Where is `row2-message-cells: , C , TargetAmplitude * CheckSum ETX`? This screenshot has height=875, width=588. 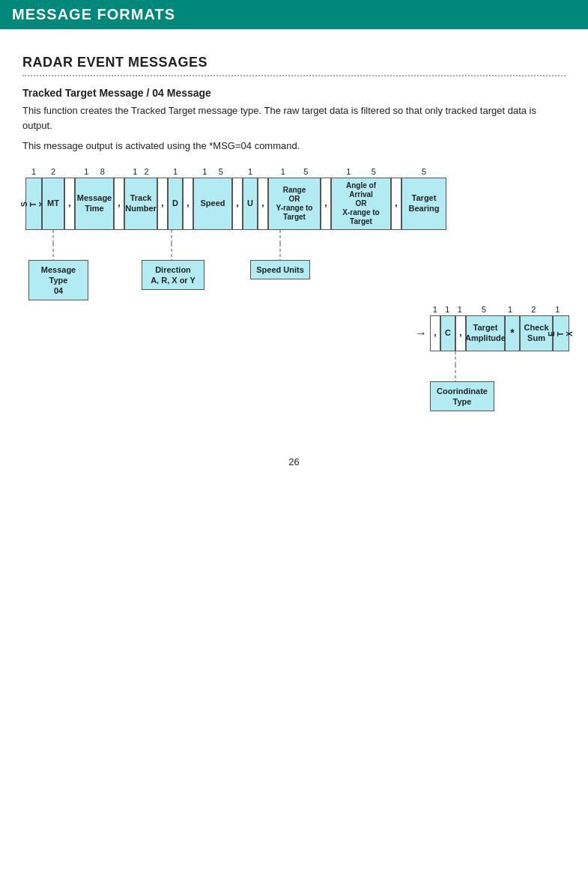
row2-message-cells: , C , TargetAmplitude * CheckSum ETX is located at coordinates (500, 333).